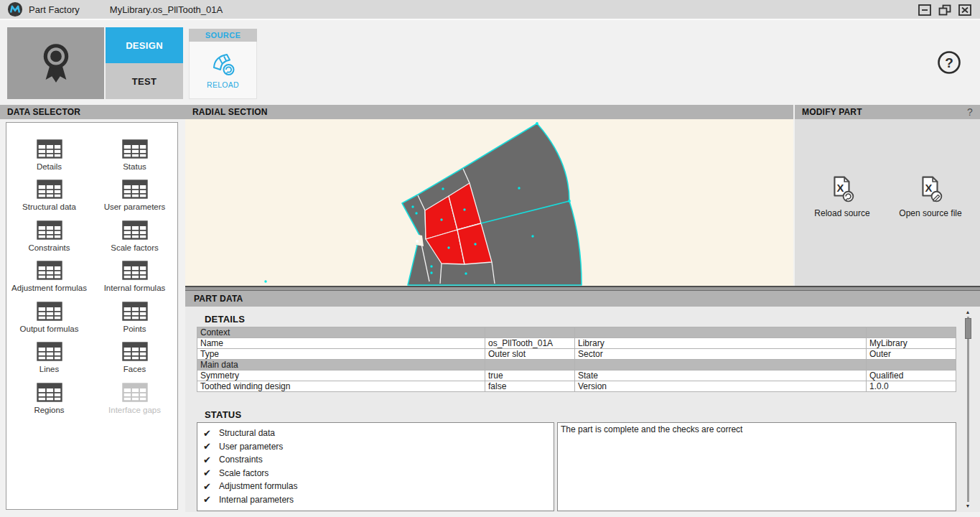  What do you see at coordinates (144, 81) in the screenshot?
I see `tab-test: TEST` at bounding box center [144, 81].